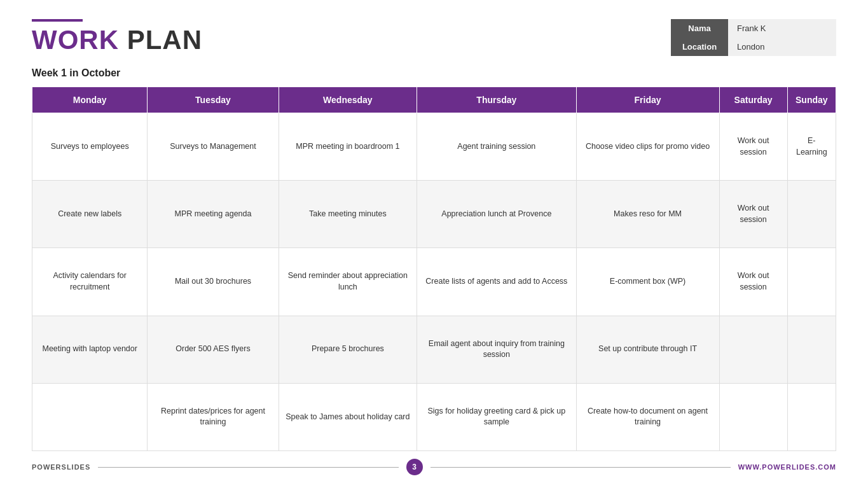  What do you see at coordinates (434, 147) in the screenshot?
I see `table-row: Surveys to employeesSurveys to Managemen…` at bounding box center [434, 147].